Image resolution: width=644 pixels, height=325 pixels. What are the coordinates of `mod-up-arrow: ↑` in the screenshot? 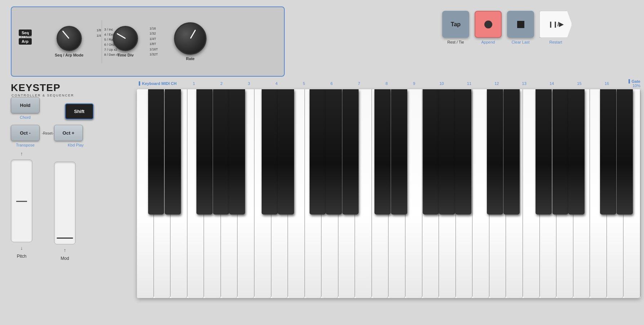 It's located at (65, 250).